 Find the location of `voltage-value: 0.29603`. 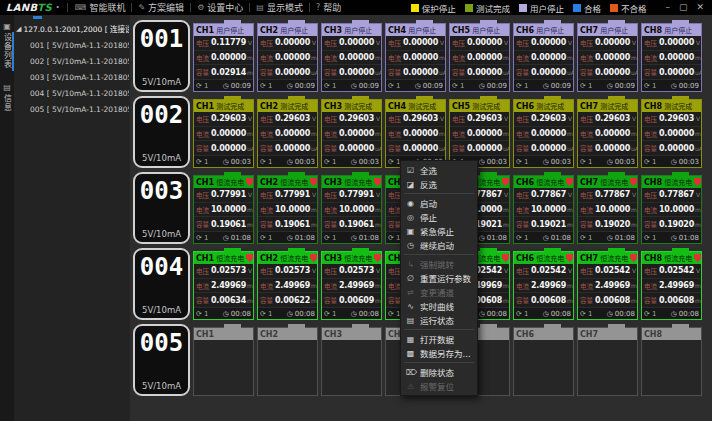

voltage-value: 0.29603 is located at coordinates (292, 118).